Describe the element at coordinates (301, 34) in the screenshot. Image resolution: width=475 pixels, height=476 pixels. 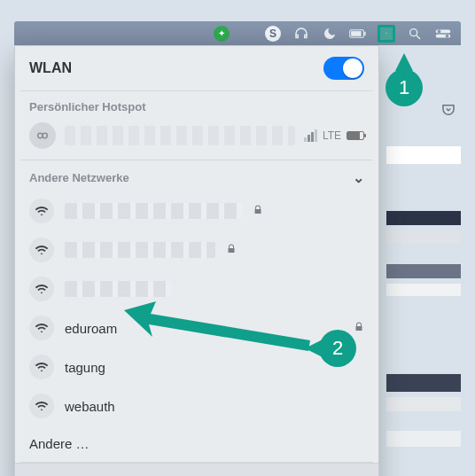
I see `headphones-icon` at that location.